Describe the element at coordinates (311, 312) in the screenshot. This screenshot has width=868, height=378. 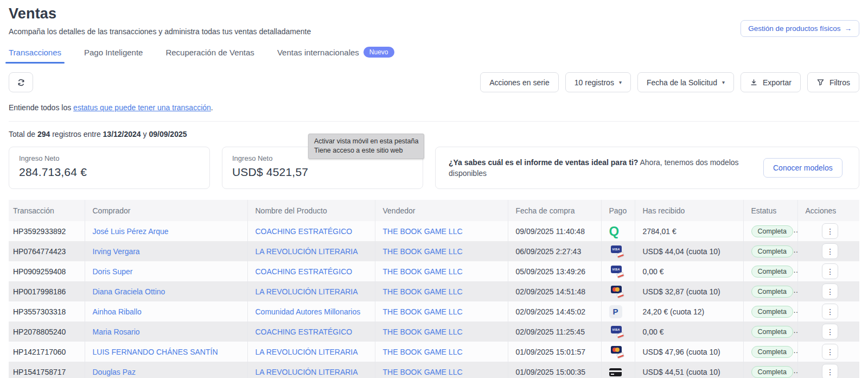
I see `product-link-cell: Comunidad Autores Millonarios` at that location.